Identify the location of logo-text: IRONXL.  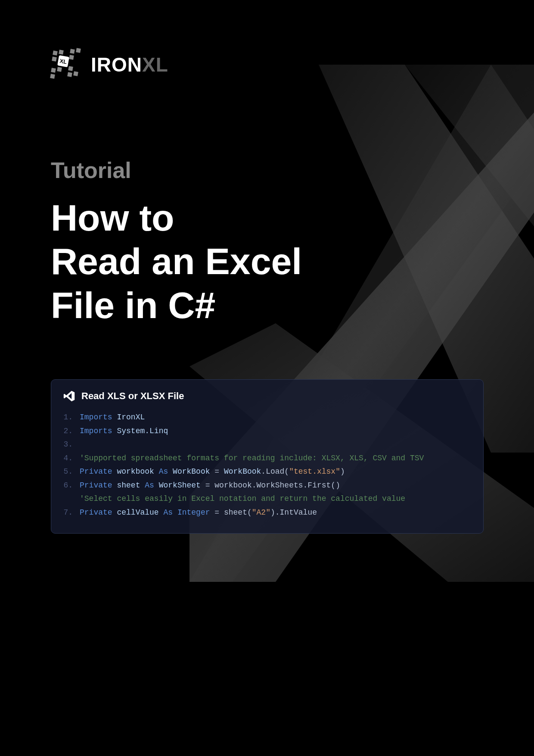
(130, 65).